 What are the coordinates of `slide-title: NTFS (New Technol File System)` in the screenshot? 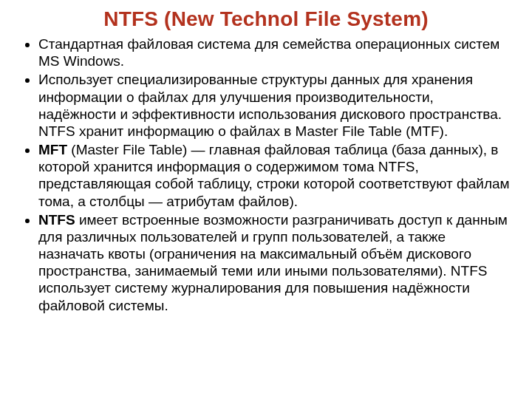 It's located at (266, 19).